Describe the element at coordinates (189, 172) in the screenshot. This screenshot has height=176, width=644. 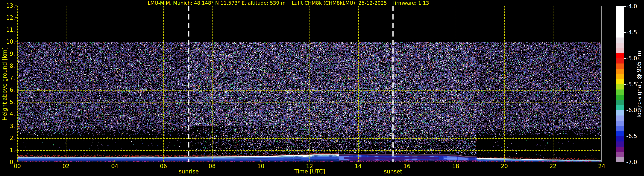
I see `sunrise-annotation: sunrise` at that location.